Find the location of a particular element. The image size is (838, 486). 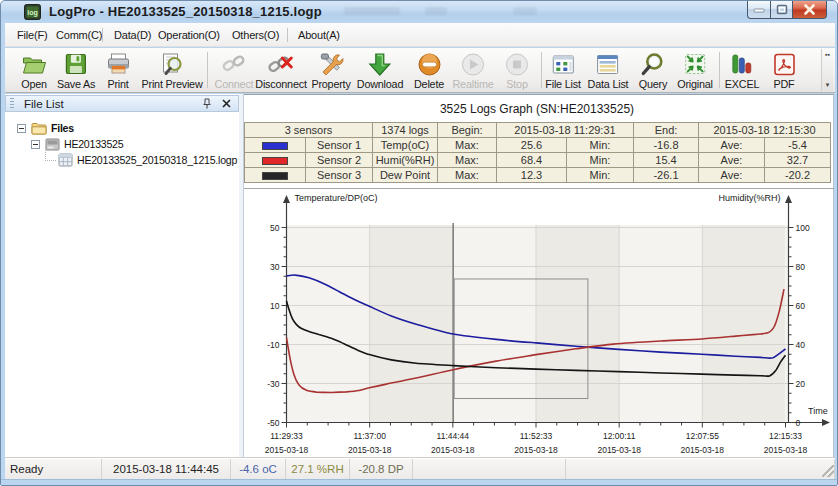

panel-grip is located at coordinates (12, 104).